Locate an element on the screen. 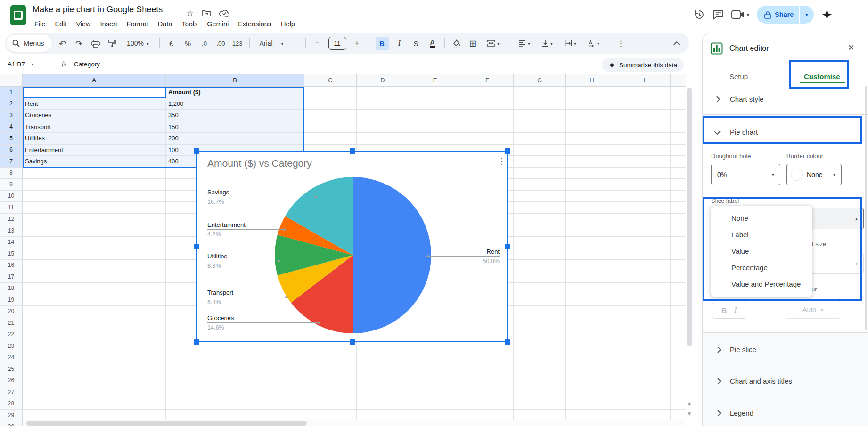 The image size is (868, 426). cell-G2 is located at coordinates (540, 104).